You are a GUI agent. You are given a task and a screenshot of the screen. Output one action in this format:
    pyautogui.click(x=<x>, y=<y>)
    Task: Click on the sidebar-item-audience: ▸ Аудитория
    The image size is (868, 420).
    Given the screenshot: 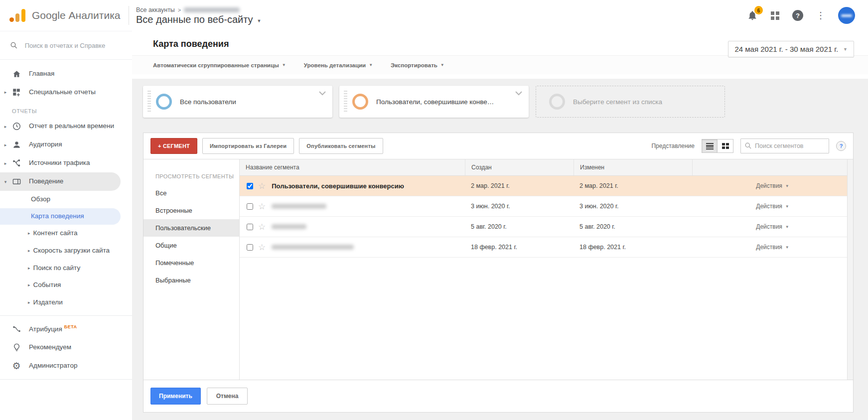 What is the action you would take?
    pyautogui.click(x=66, y=144)
    